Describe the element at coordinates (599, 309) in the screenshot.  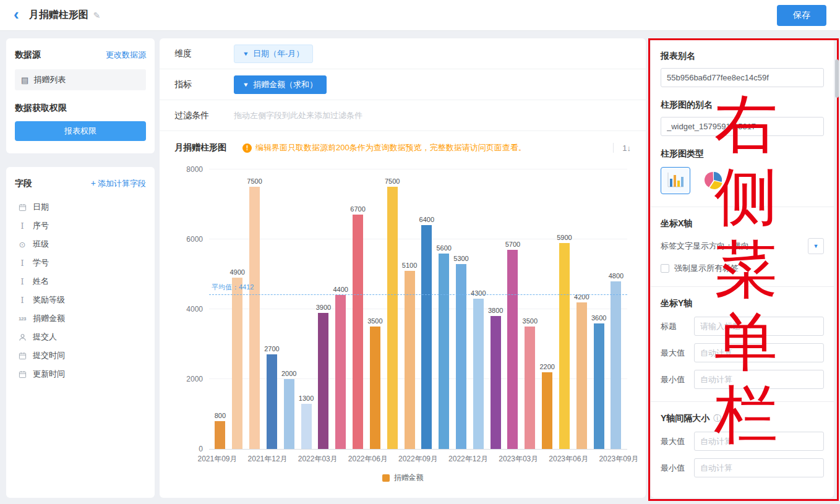
I see `bar-column: 3600` at that location.